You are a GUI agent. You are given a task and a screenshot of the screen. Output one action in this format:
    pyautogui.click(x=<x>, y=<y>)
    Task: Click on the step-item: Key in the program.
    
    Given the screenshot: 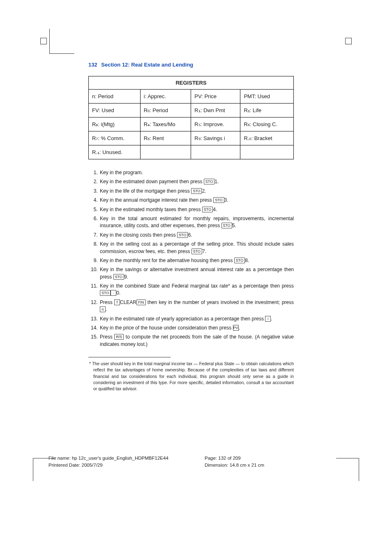 What is the action you would take?
    pyautogui.click(x=196, y=173)
    